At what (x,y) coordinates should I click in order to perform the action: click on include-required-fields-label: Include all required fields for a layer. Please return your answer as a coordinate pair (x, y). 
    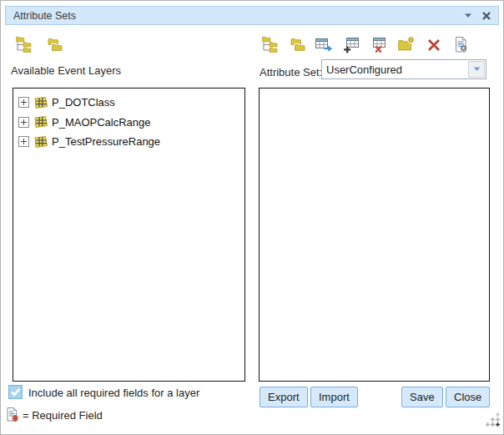
    Looking at the image, I should click on (113, 392).